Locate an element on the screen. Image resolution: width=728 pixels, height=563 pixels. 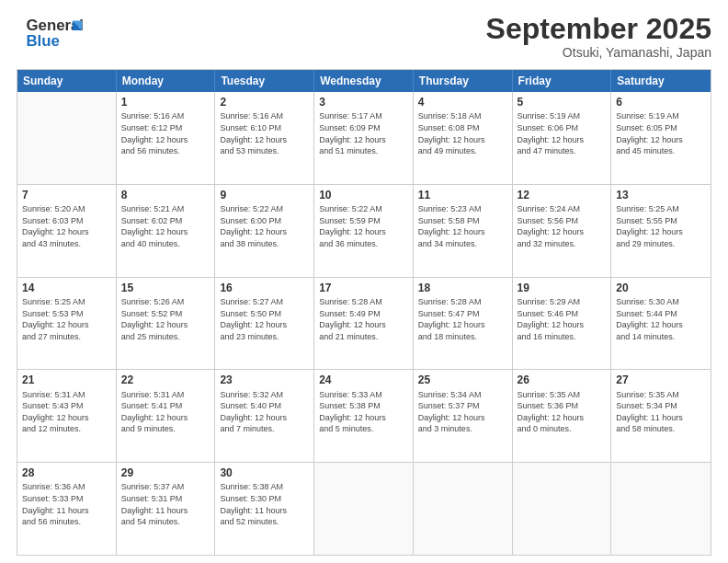
cell-sun-info: Sunrise: 5:16 AM Sunset: 6:12 PM Dayligh… is located at coordinates (165, 133).